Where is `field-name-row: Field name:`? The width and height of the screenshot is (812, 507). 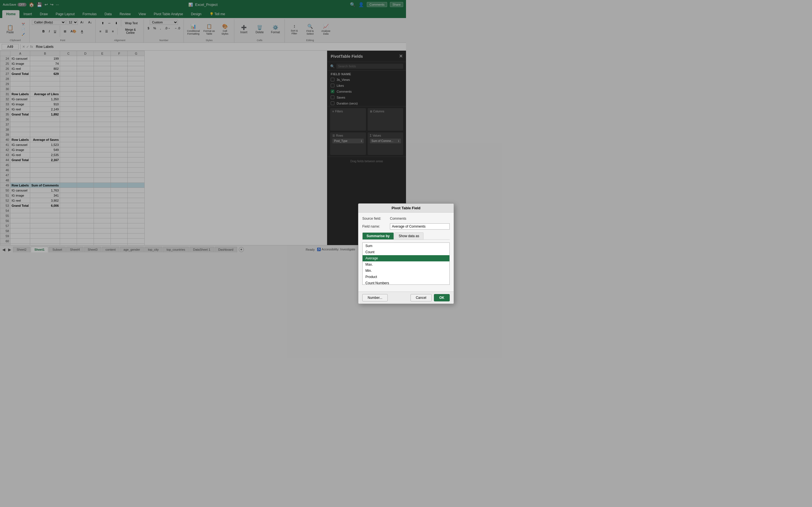 field-name-row: Field name: is located at coordinates (384, 227).